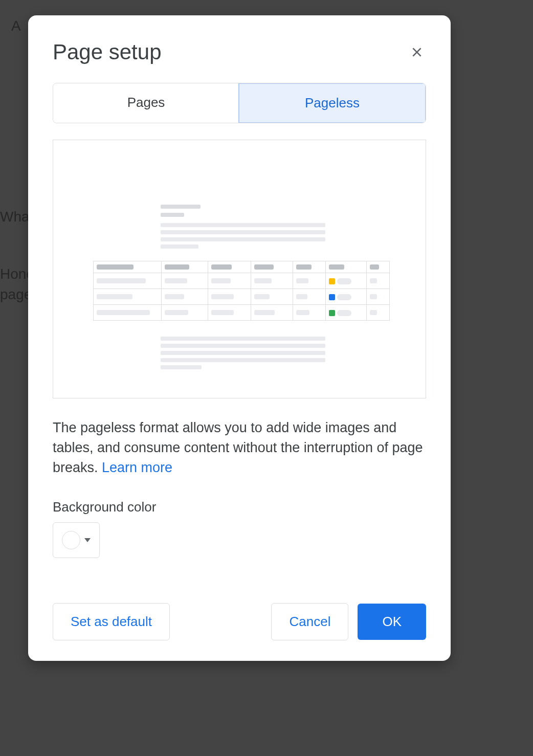 The image size is (533, 756). I want to click on set-as-default-button: Set as default, so click(112, 622).